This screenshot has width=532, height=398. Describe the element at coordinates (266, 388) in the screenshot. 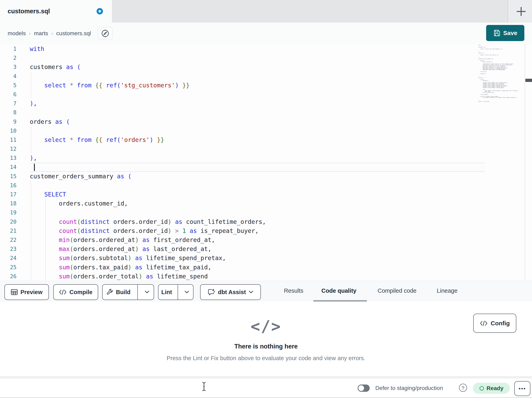

I see `status-bar` at that location.